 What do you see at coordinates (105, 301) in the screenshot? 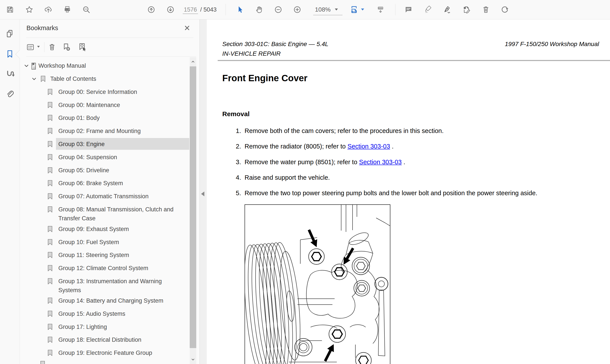
I see `bookmark-item: Group 14: Battery and Charging System` at bounding box center [105, 301].